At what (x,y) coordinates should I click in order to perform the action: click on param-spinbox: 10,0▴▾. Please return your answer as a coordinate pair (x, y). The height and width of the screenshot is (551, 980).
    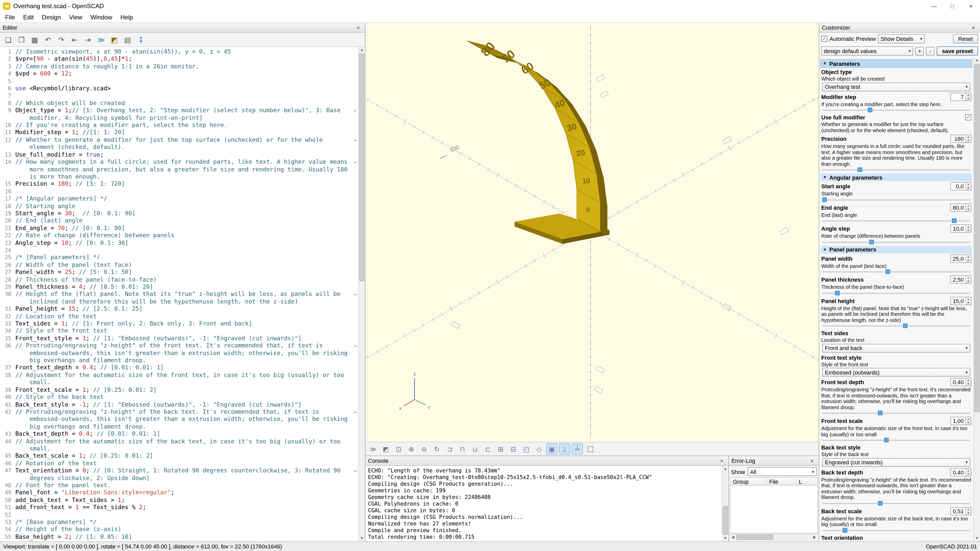
    Looking at the image, I should click on (961, 229).